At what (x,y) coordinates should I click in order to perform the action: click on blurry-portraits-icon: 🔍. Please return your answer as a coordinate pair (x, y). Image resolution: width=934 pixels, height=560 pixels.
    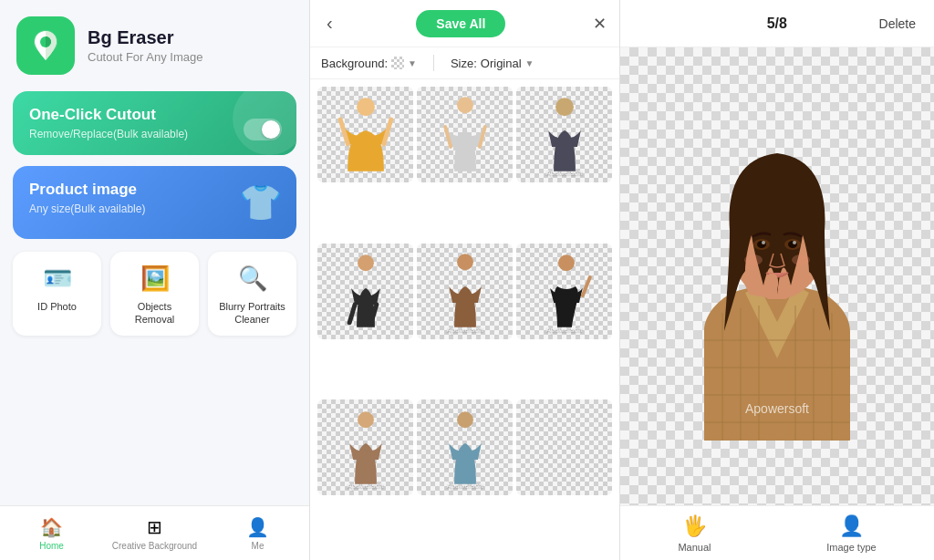
    Looking at the image, I should click on (253, 279).